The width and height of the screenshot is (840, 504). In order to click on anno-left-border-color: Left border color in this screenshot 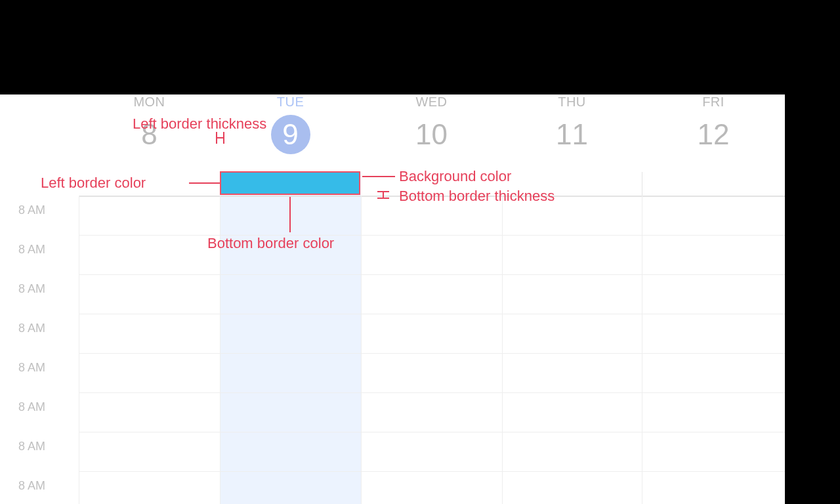, I will do `click(93, 183)`.